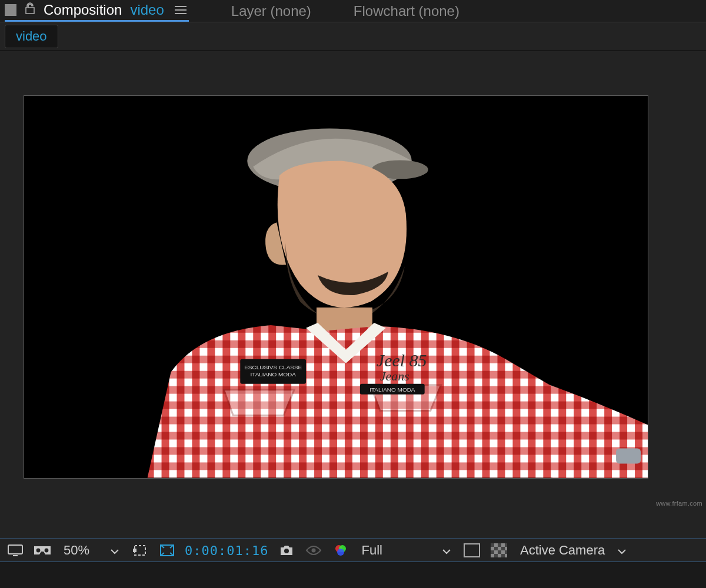  I want to click on lock-icon, so click(30, 10).